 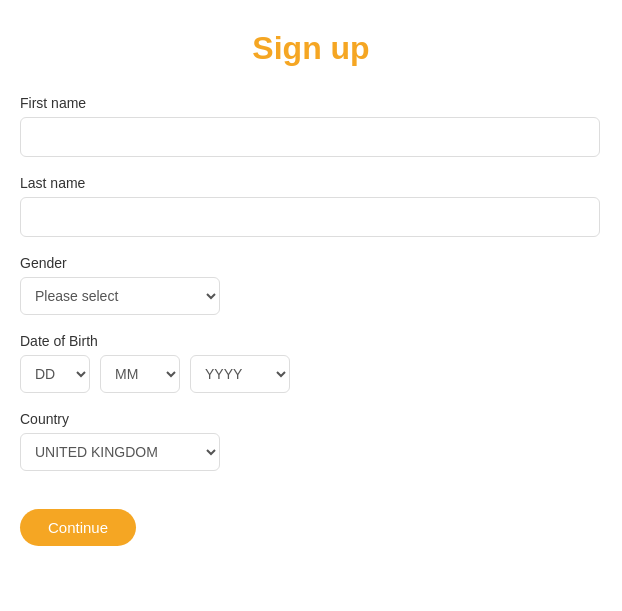 What do you see at coordinates (311, 419) in the screenshot?
I see `country-label: Country` at bounding box center [311, 419].